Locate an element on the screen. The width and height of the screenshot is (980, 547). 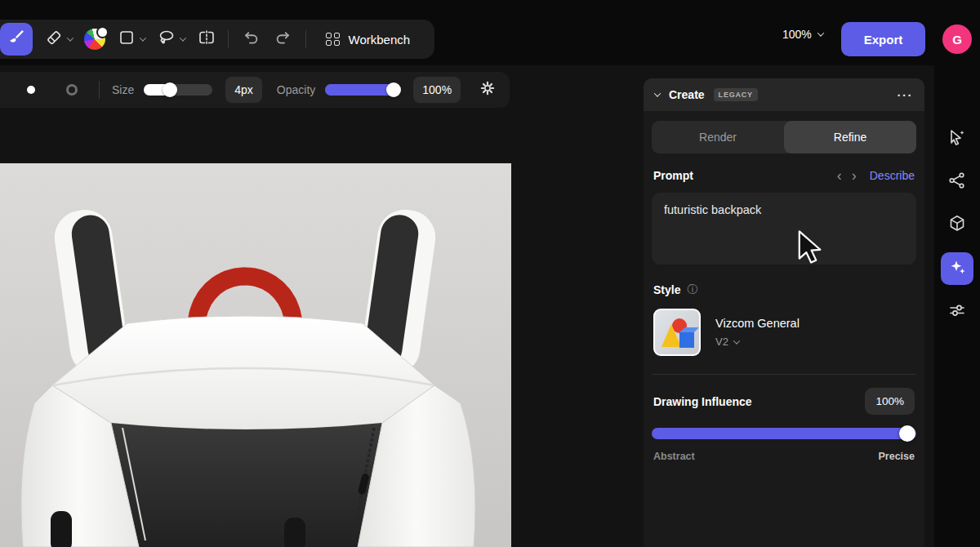
style-version-dropdown: V2 is located at coordinates (758, 341).